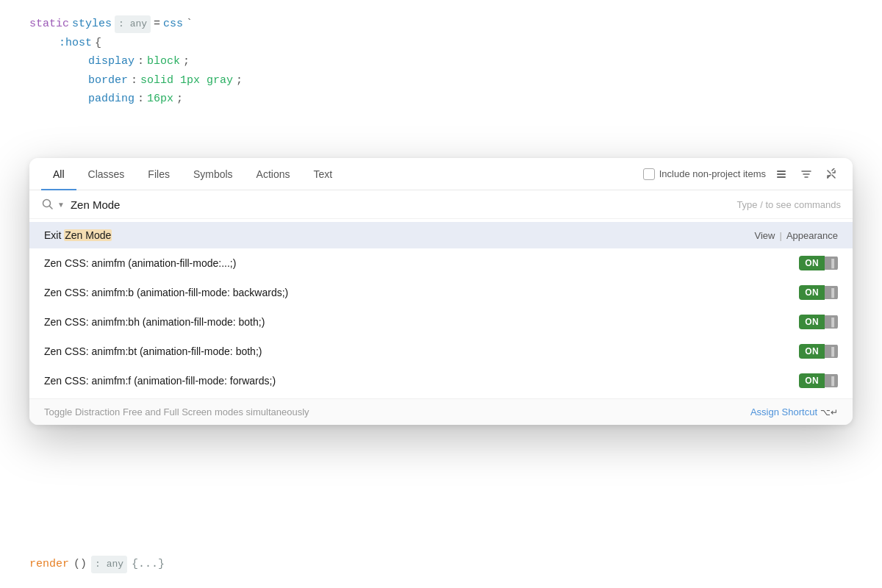 The width and height of the screenshot is (882, 588). Describe the element at coordinates (48, 204) in the screenshot. I see `search-icon` at that location.